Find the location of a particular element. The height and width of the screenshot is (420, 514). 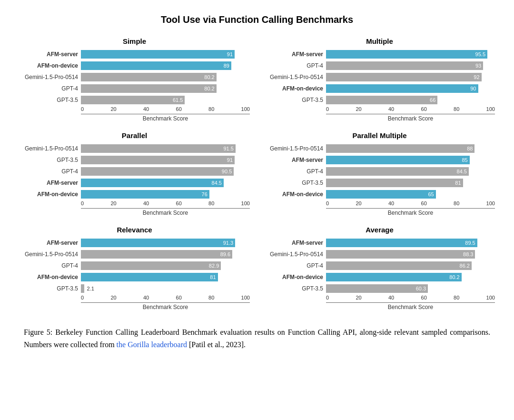

caption-text: Berkeley Function Calling Leaderboard Be… is located at coordinates (257, 338).